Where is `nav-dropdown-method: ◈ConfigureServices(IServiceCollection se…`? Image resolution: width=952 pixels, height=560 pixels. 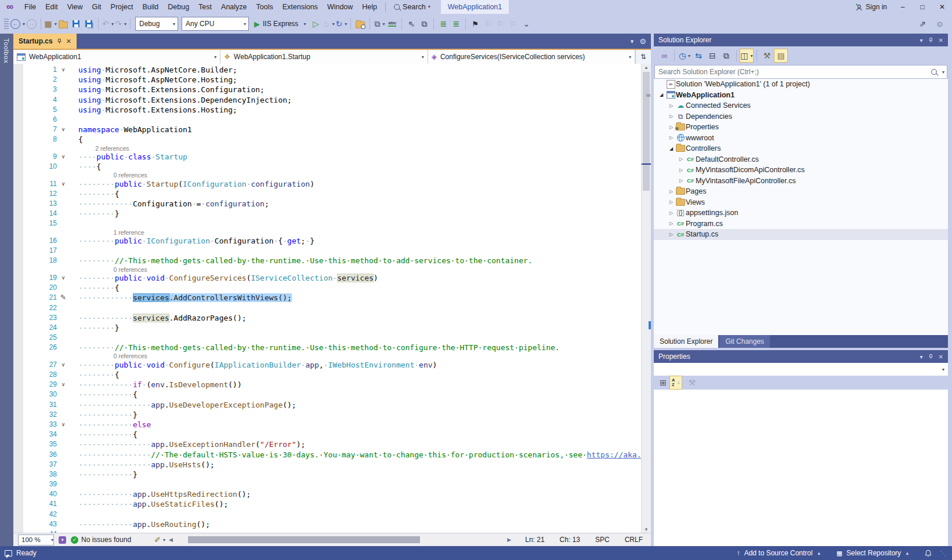 nav-dropdown-method: ◈ConfigureServices(IServiceCollection se… is located at coordinates (531, 57).